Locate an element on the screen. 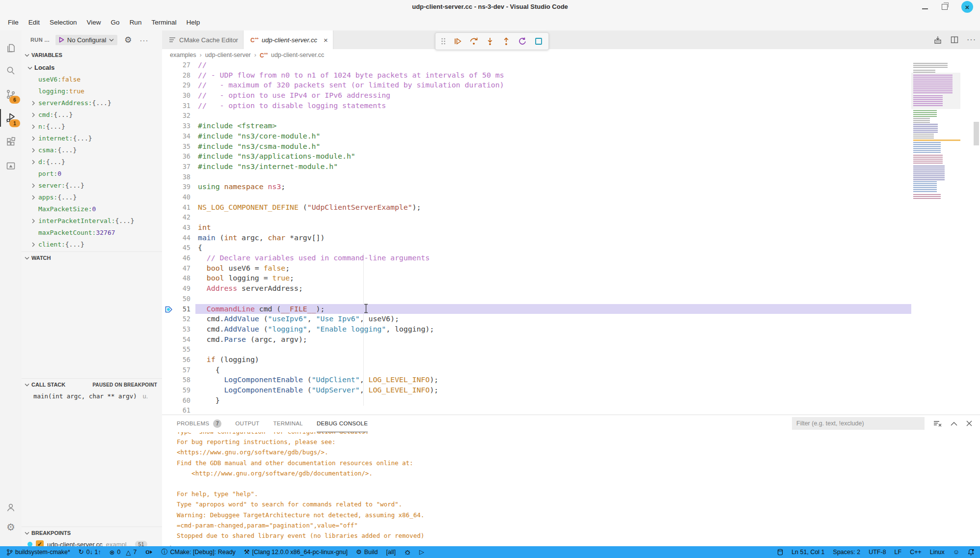 The height and width of the screenshot is (558, 980). code-line: 59 LogComponentEnable ("UdpServer", LOG_… is located at coordinates (571, 390).